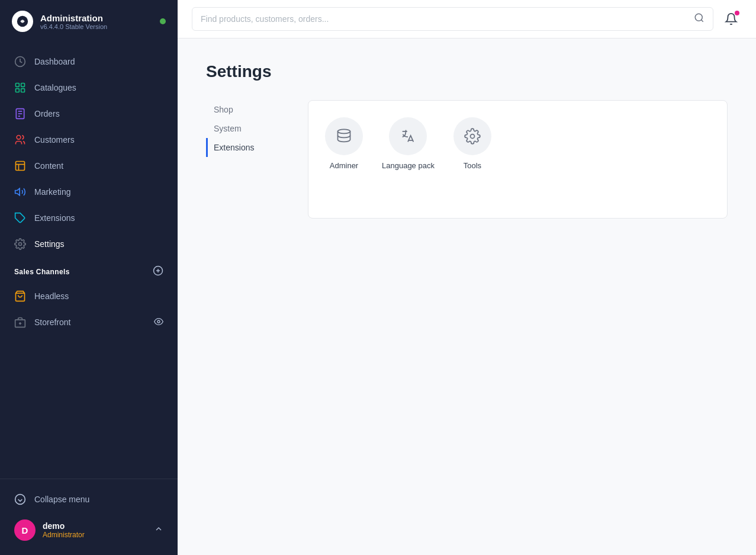  Describe the element at coordinates (247, 159) in the screenshot. I see `settings-sidebar-nav: Shop System Extensions` at that location.